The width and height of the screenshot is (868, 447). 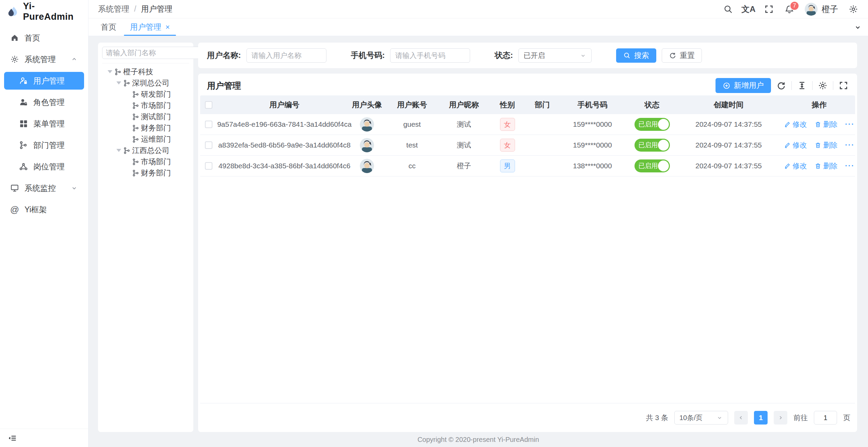 I want to click on add-user-button: 新增用户, so click(x=743, y=86).